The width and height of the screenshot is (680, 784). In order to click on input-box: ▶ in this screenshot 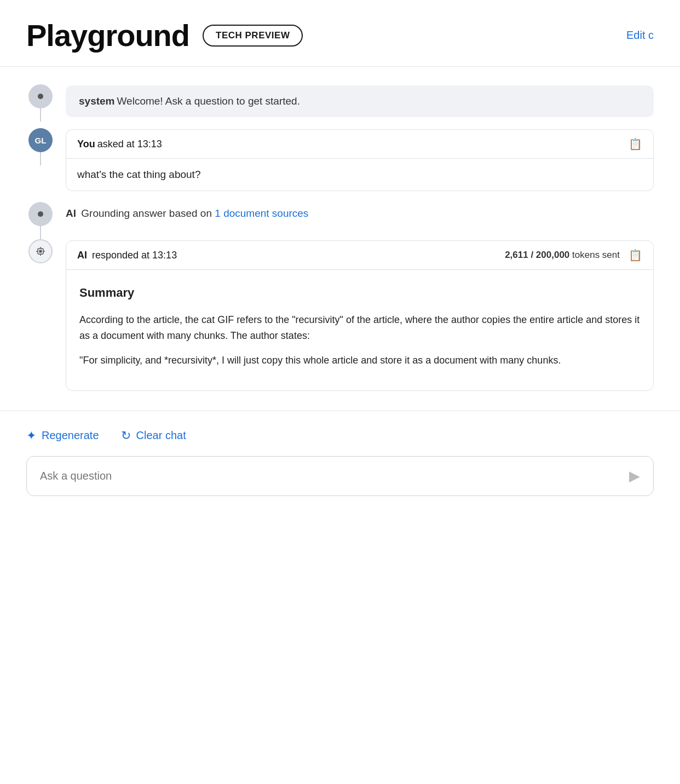, I will do `click(340, 476)`.